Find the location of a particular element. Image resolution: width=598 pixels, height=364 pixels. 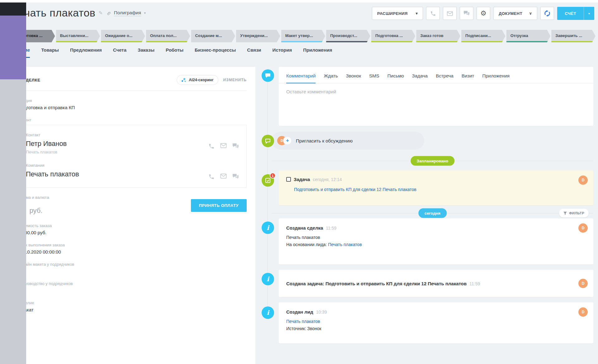

tl-tab-meeting: Встреча is located at coordinates (445, 78).